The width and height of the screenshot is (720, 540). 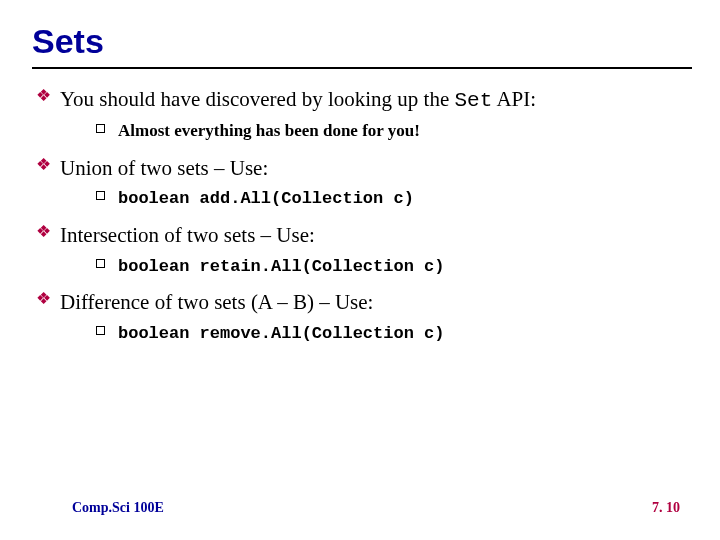 I want to click on sub-text-code: boolean remove.All(Collection c), so click(x=281, y=334).